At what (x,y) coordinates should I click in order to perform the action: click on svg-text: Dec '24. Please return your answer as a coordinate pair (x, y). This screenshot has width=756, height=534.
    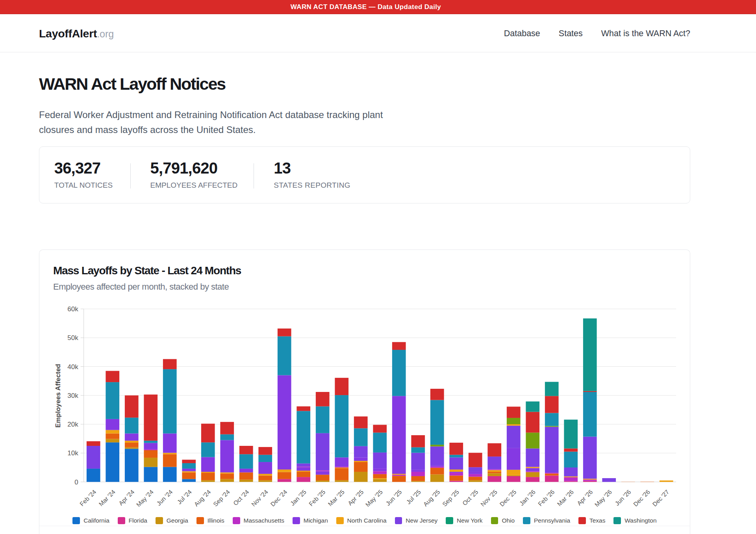
    Looking at the image, I should click on (279, 498).